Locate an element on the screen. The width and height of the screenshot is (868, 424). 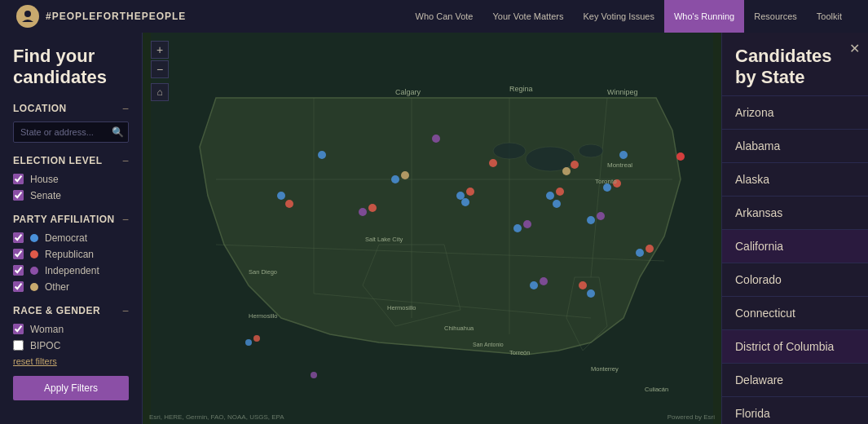
house-checkbox is located at coordinates (18, 179).